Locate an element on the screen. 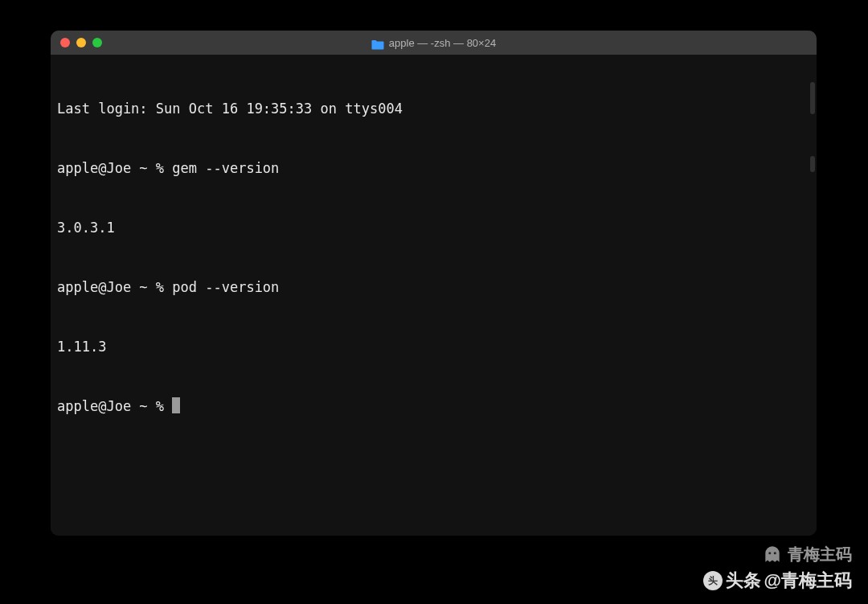 The height and width of the screenshot is (604, 868). terminal-prompt: apple@Joe ~ % is located at coordinates (114, 406).